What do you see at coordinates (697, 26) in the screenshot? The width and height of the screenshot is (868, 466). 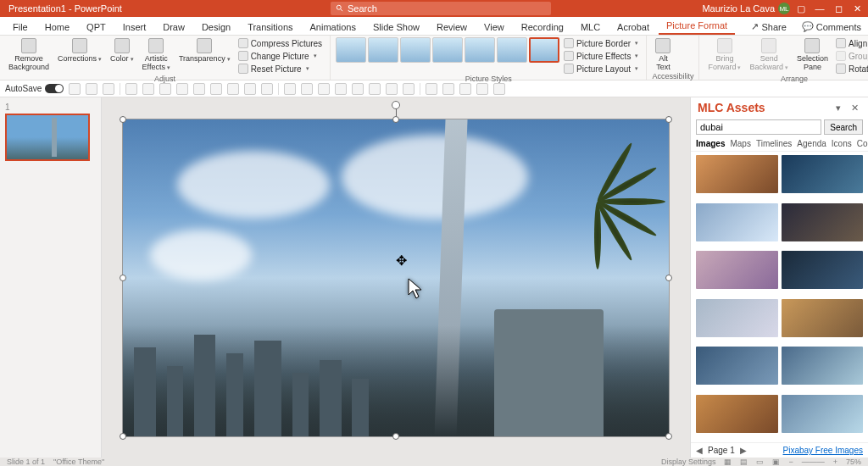 I see `tab-picture-format: Picture Format` at bounding box center [697, 26].